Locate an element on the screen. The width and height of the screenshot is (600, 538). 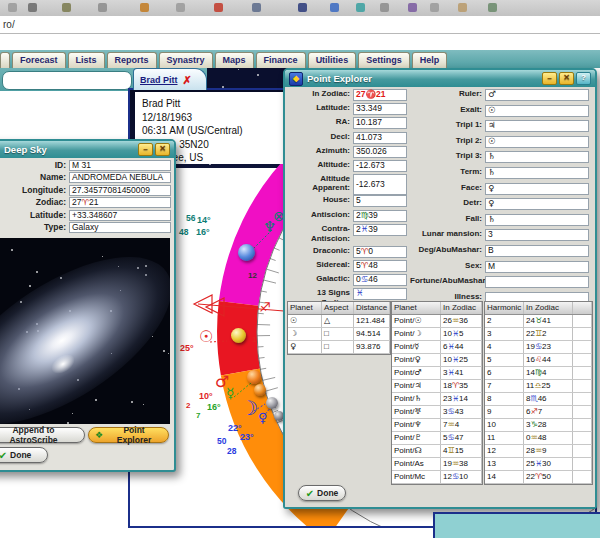
menu-tab-finance: Finance is located at coordinates (281, 60).